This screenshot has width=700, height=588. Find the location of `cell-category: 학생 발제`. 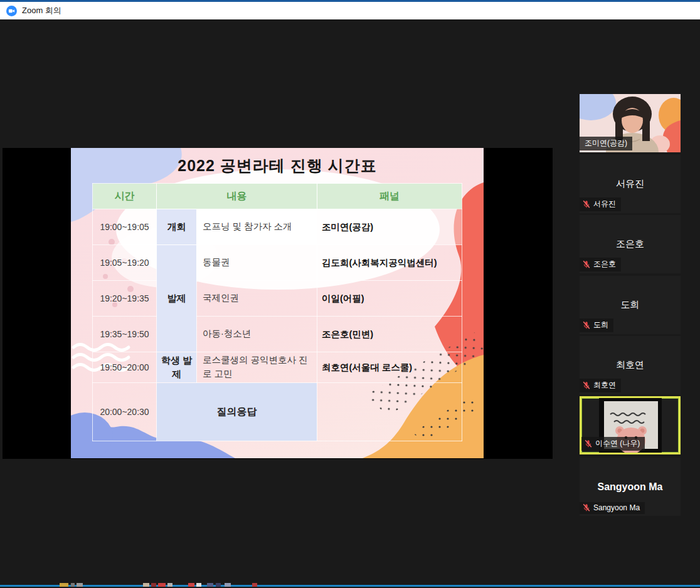

cell-category: 학생 발제 is located at coordinates (177, 367).